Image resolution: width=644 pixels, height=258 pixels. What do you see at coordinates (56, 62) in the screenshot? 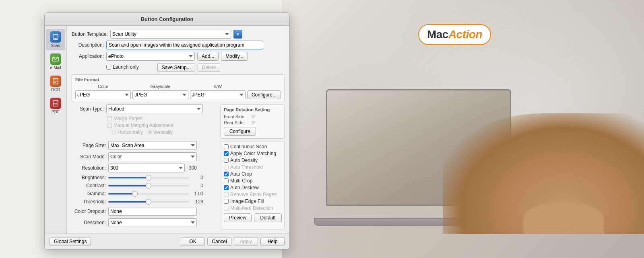
I see `sidebar-item-email: e-Mail` at bounding box center [56, 62].